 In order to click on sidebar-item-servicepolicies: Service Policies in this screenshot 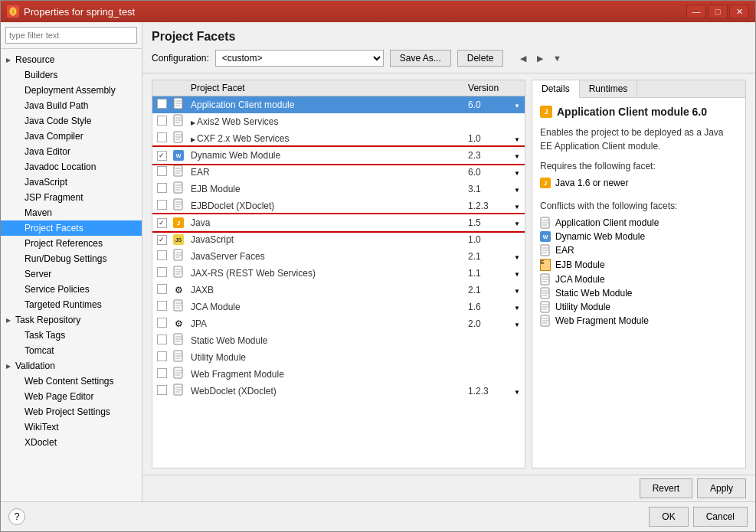, I will do `click(71, 289)`.